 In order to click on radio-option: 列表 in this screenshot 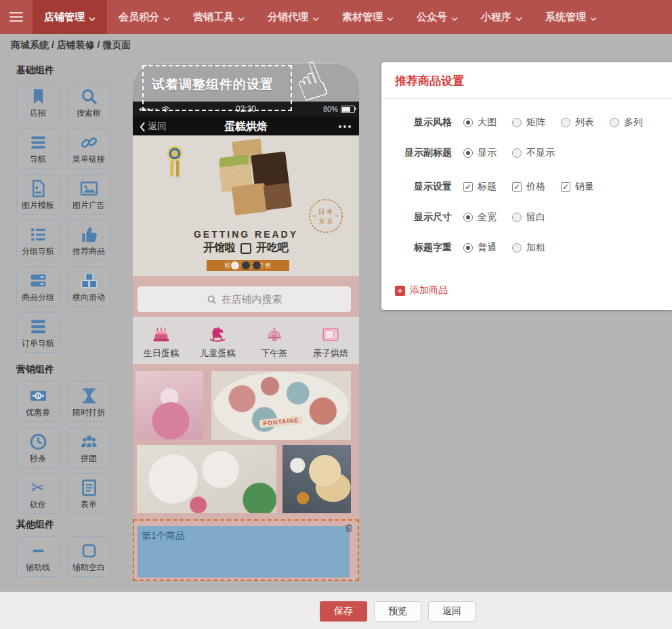, I will do `click(577, 123)`.